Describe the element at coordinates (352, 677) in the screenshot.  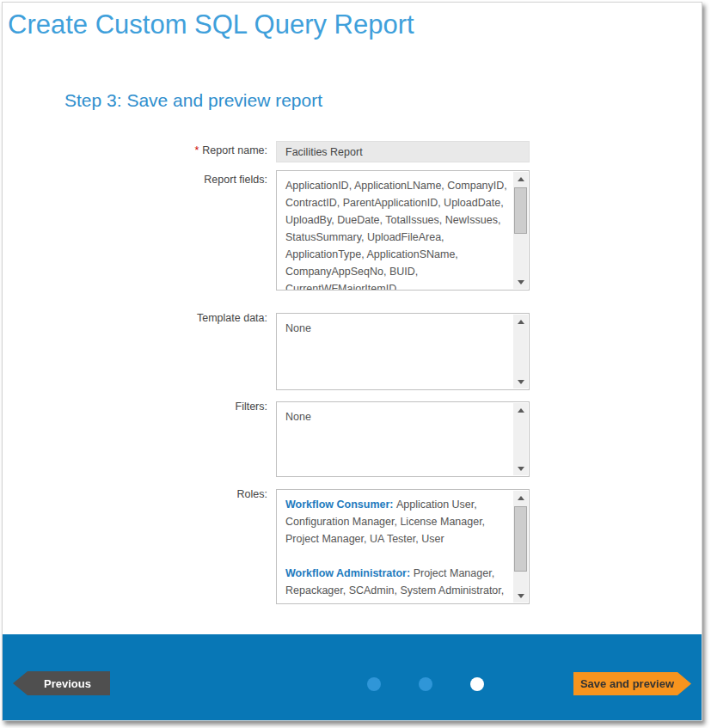
I see `wizard-footer: Previous Save and preview` at that location.